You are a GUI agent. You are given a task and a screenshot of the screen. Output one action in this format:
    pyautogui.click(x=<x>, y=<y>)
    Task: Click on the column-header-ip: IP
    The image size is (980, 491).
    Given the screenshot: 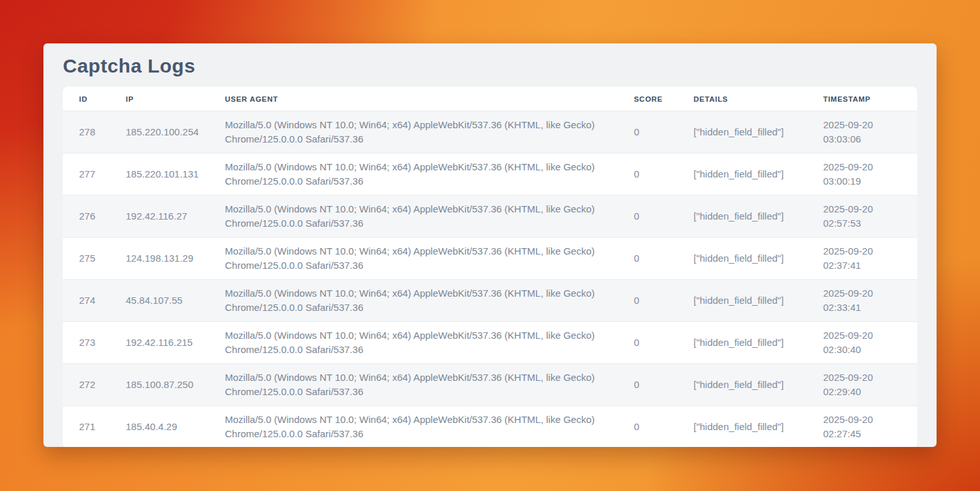 What is the action you would take?
    pyautogui.click(x=175, y=99)
    